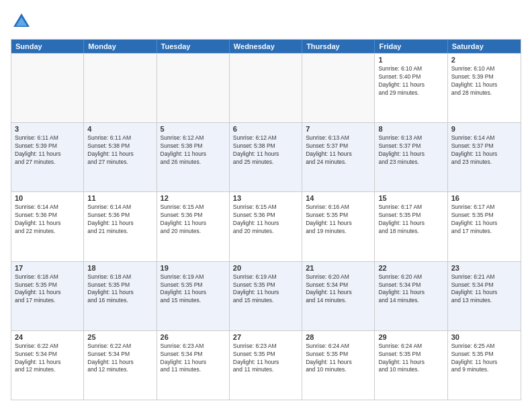  What do you see at coordinates (339, 150) in the screenshot?
I see `cell-info: Sunrise: 6:13 AM Sunset: 5:37 PM Dayligh…` at bounding box center [339, 150].